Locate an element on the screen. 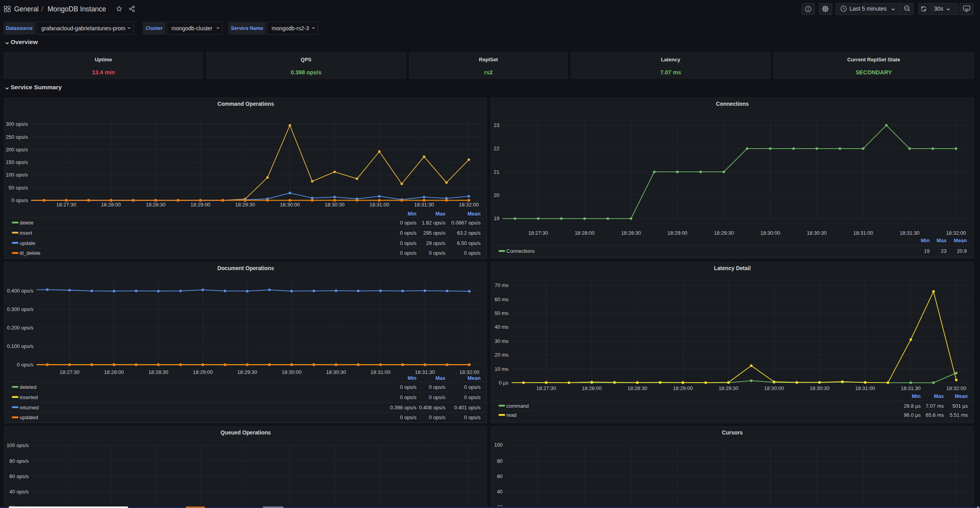  svg-text: 0.400 ops/s is located at coordinates (20, 291).